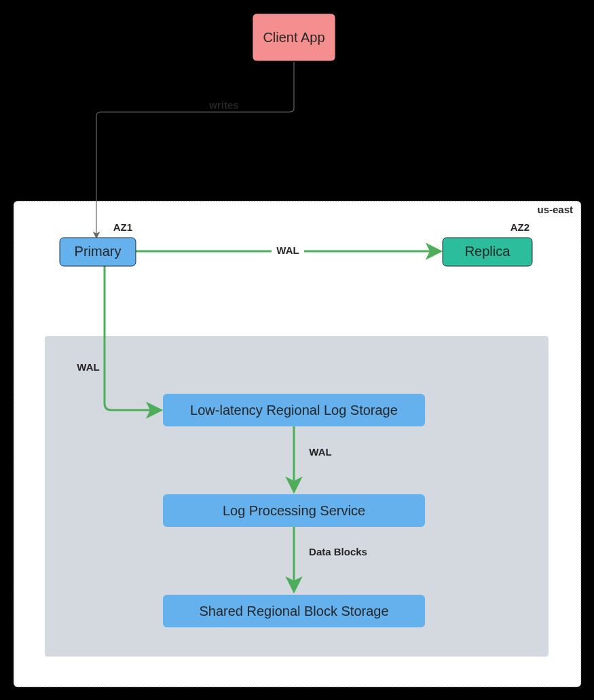  Describe the element at coordinates (288, 250) in the screenshot. I see `edge-label-wal-1: WAL` at that location.